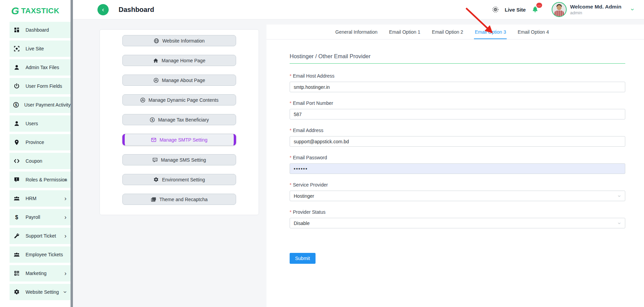  What do you see at coordinates (40, 67) in the screenshot?
I see `sidebar-item-admin-tax-files: Admin Tax Files` at bounding box center [40, 67].